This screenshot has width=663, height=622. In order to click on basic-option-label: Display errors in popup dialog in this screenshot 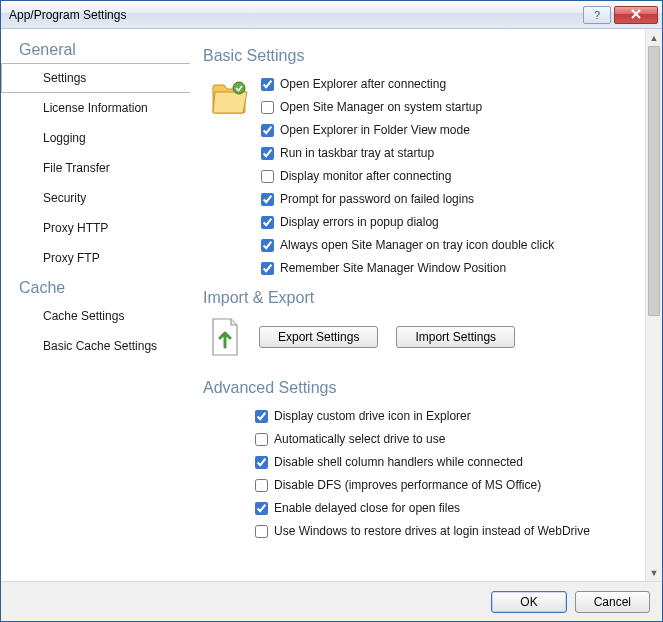, I will do `click(360, 222)`.